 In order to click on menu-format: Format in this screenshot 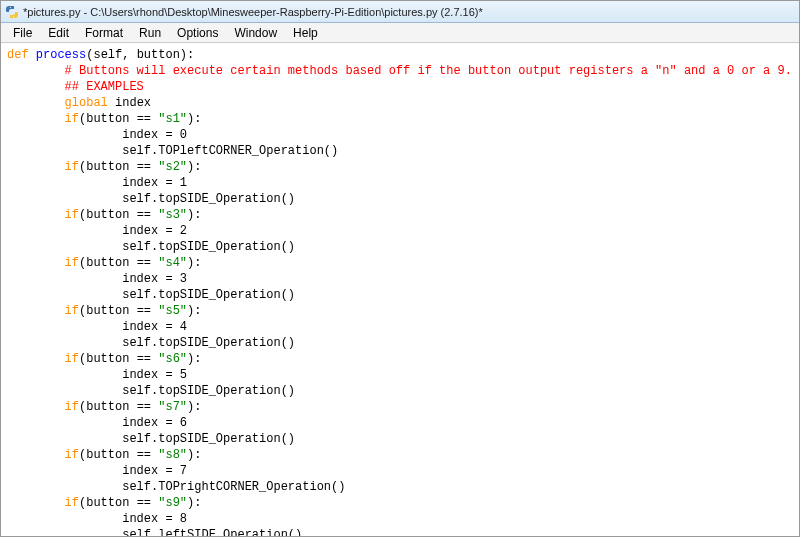, I will do `click(104, 33)`.